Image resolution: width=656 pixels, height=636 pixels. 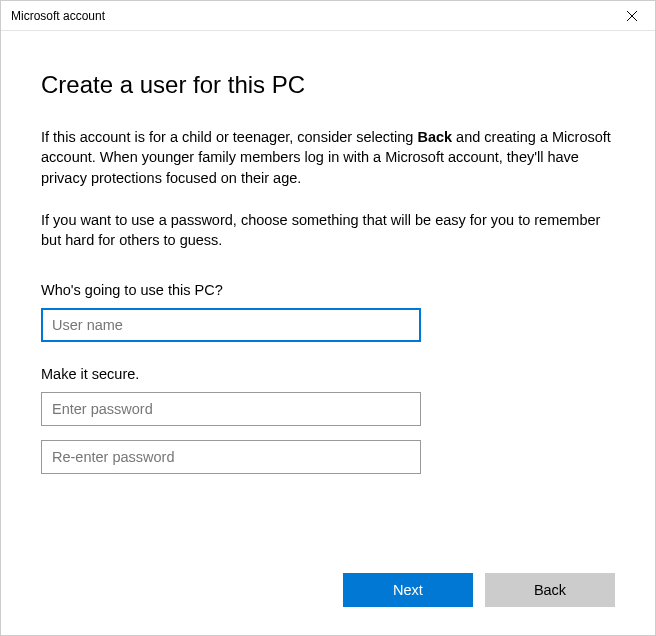 What do you see at coordinates (328, 374) in the screenshot?
I see `password-section-label: Make it secure.` at bounding box center [328, 374].